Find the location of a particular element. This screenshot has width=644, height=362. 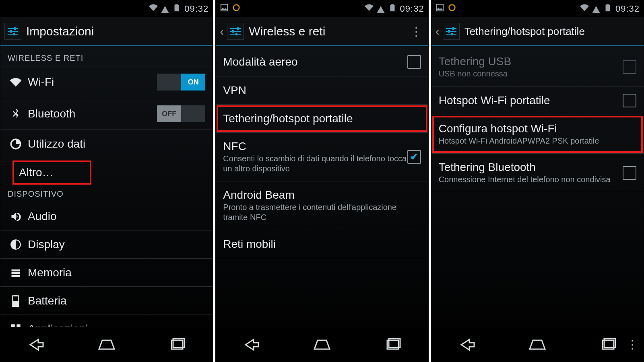

bt-sublabel: Connessione Internet del telefono non co… is located at coordinates (530, 179).